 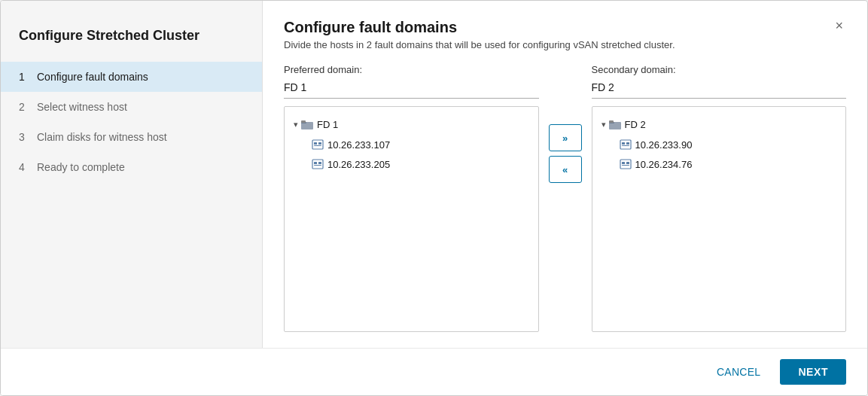 What do you see at coordinates (131, 77) in the screenshot?
I see `sidebar-item-1: 1 Configure fault domains` at bounding box center [131, 77].